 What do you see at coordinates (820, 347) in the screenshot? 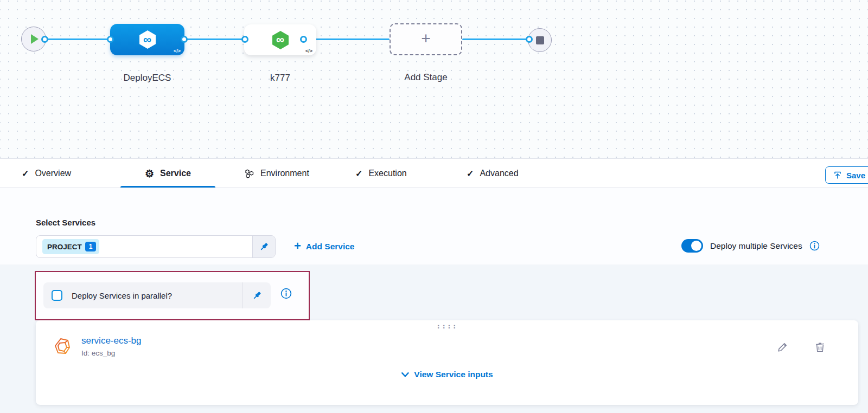
I see `delete-service-button` at bounding box center [820, 347].